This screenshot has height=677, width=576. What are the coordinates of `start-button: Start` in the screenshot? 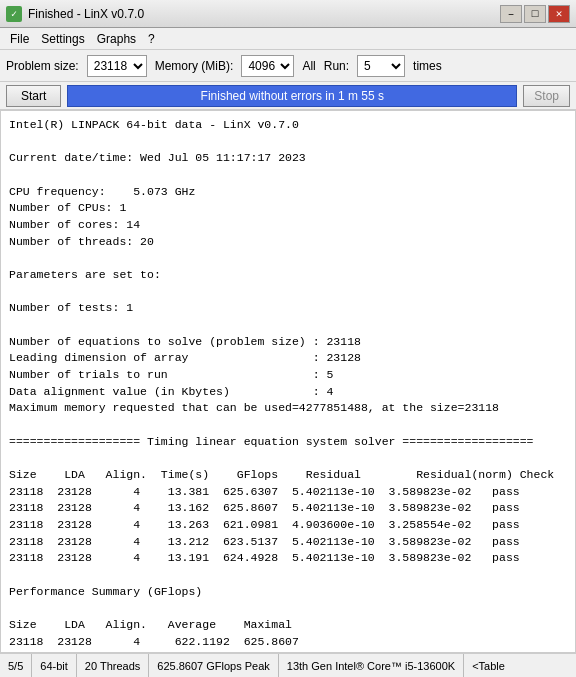 It's located at (34, 96).